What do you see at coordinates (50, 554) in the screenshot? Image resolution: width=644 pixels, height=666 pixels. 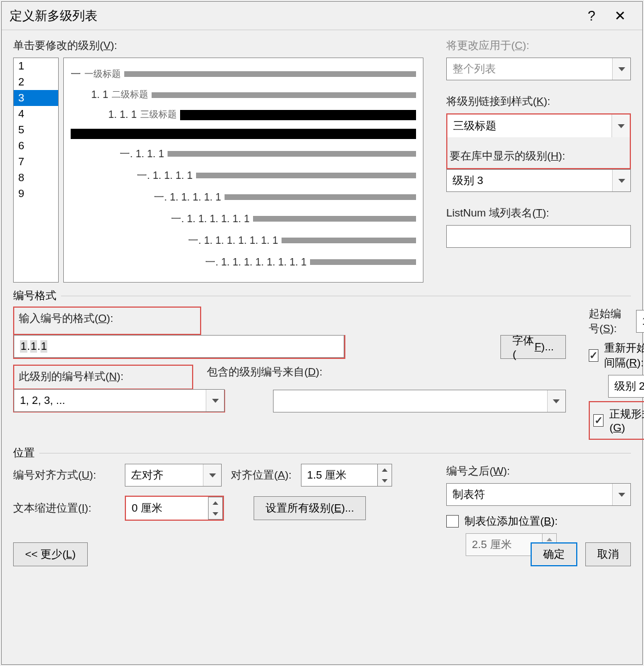 I see `less-button: << 更少(L)` at bounding box center [50, 554].